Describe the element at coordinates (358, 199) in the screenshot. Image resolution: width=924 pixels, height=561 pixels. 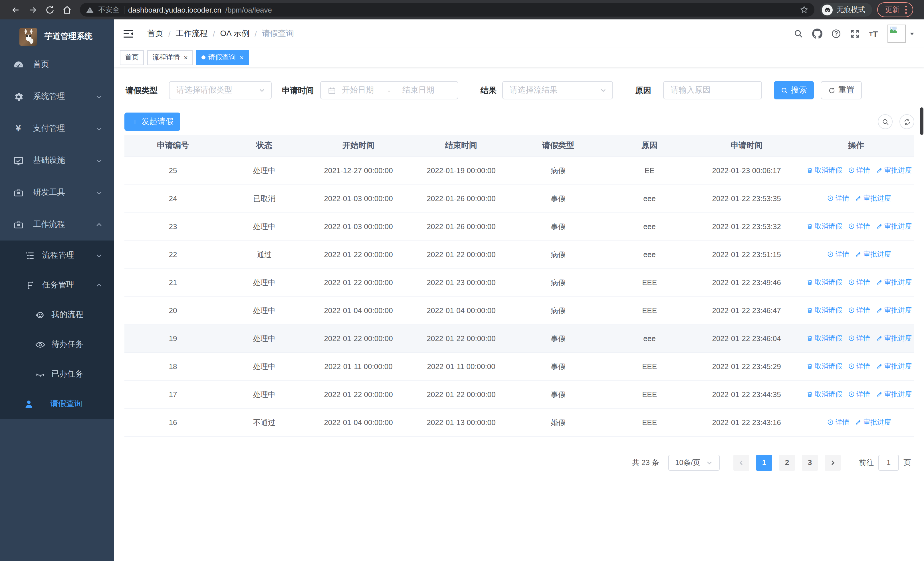
I see `cell-start-time: 2022-01-03 00:00:00` at that location.